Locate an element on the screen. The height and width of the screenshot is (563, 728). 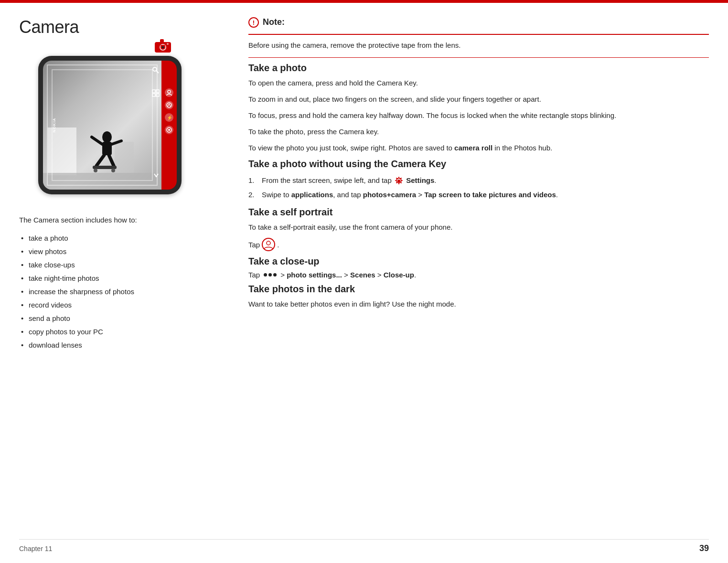
step-2: 2. Swipe to applications, and tap photos… is located at coordinates (479, 195).